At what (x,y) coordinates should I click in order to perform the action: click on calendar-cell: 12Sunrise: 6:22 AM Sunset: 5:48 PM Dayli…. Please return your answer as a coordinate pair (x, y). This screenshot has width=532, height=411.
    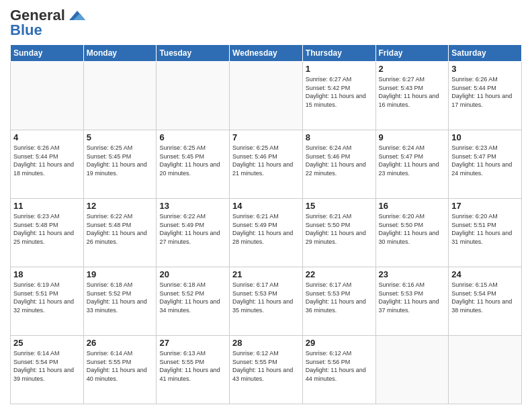
    Looking at the image, I should click on (120, 233).